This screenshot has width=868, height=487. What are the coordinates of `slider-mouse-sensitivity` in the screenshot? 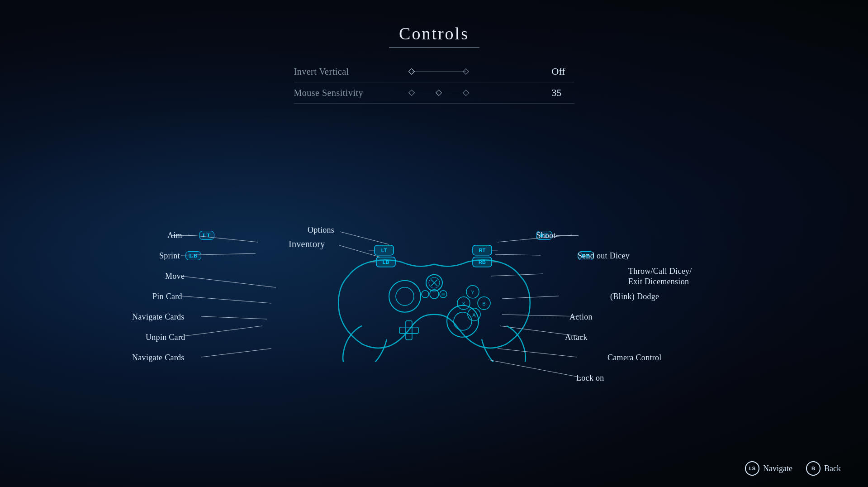 It's located at (475, 93).